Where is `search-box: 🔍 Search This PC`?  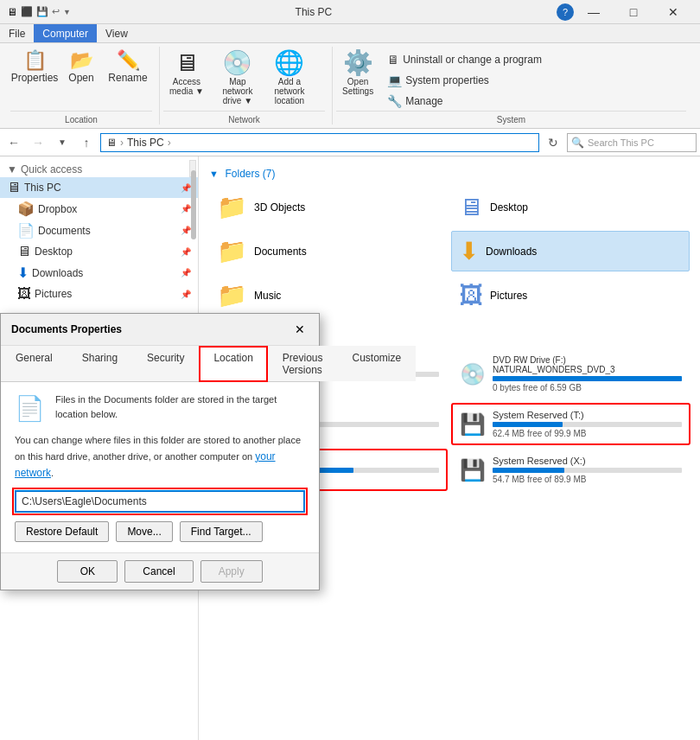 search-box: 🔍 Search This PC is located at coordinates (632, 143).